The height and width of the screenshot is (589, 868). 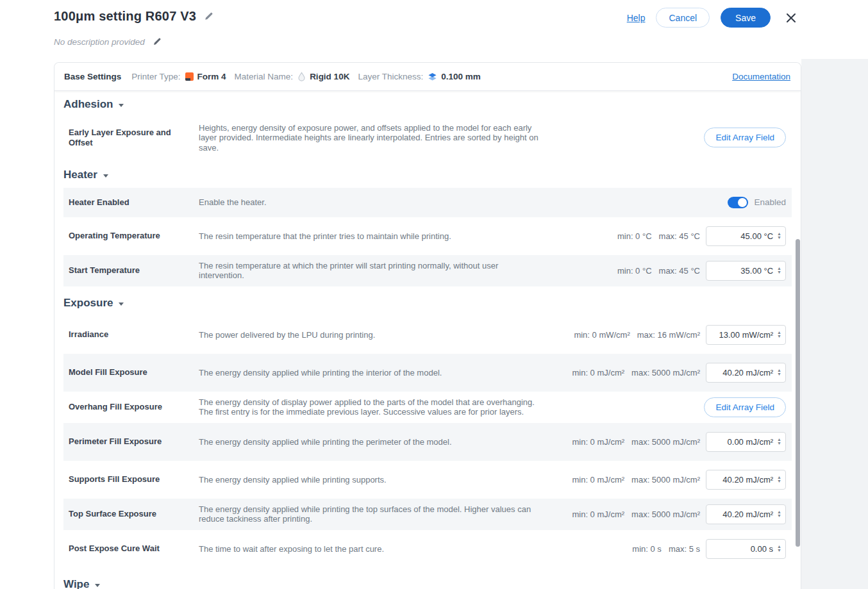 I want to click on edit-title-icon, so click(x=209, y=17).